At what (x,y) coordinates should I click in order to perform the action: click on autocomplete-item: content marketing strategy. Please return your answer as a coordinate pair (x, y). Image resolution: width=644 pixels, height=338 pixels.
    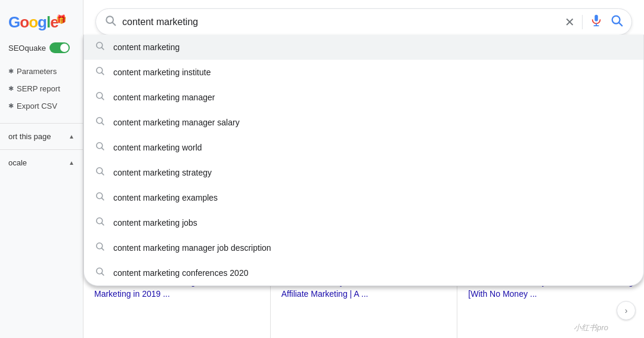
    Looking at the image, I should click on (364, 173).